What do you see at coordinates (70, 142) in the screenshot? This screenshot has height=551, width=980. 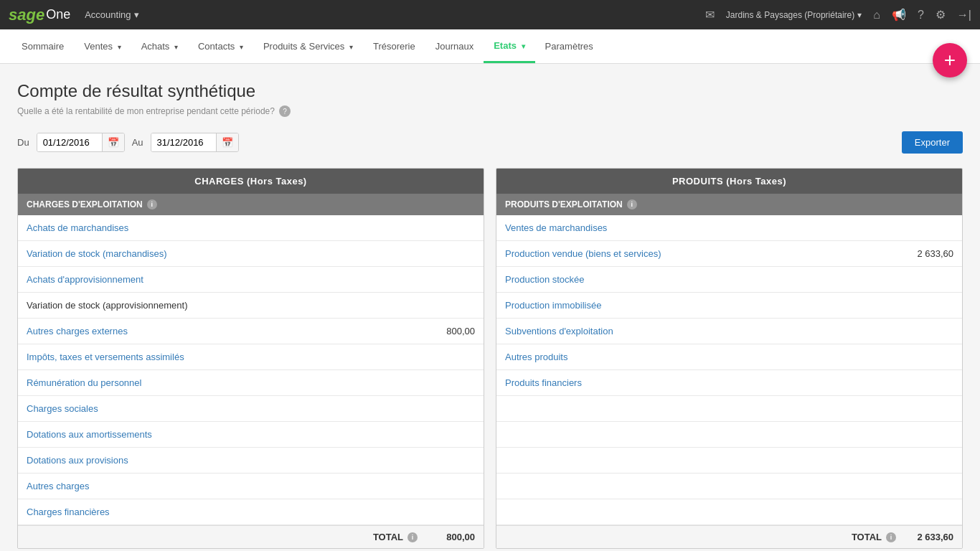 I see `from-date-input` at bounding box center [70, 142].